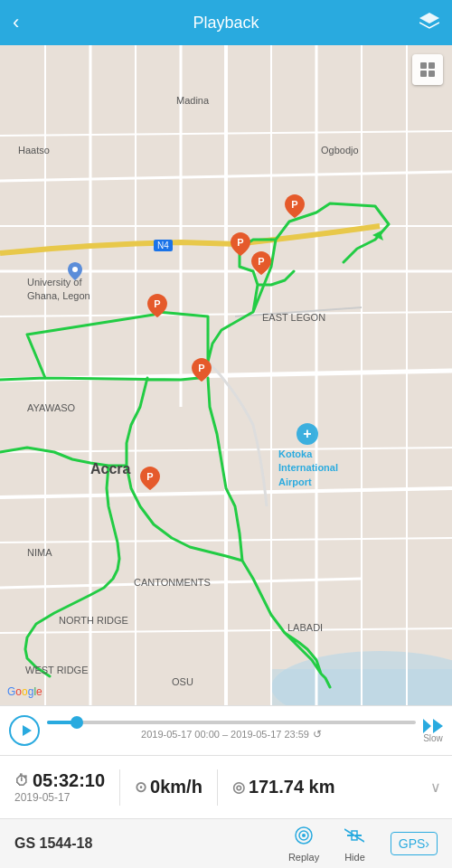  What do you see at coordinates (60, 781) in the screenshot?
I see `stat-time-value: ⏱ 05:32:10` at bounding box center [60, 781].